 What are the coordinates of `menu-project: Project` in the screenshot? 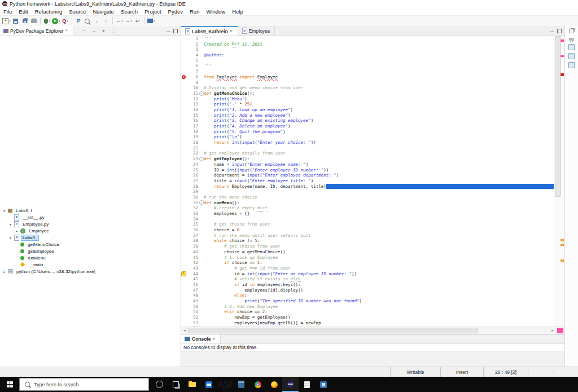 It's located at (153, 11).